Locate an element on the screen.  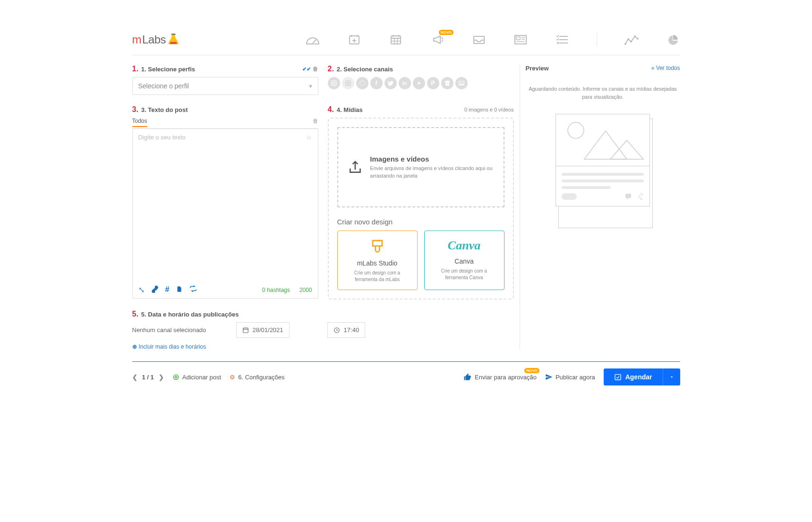
profile-select: Selecione o perfil ▾ is located at coordinates (225, 86).